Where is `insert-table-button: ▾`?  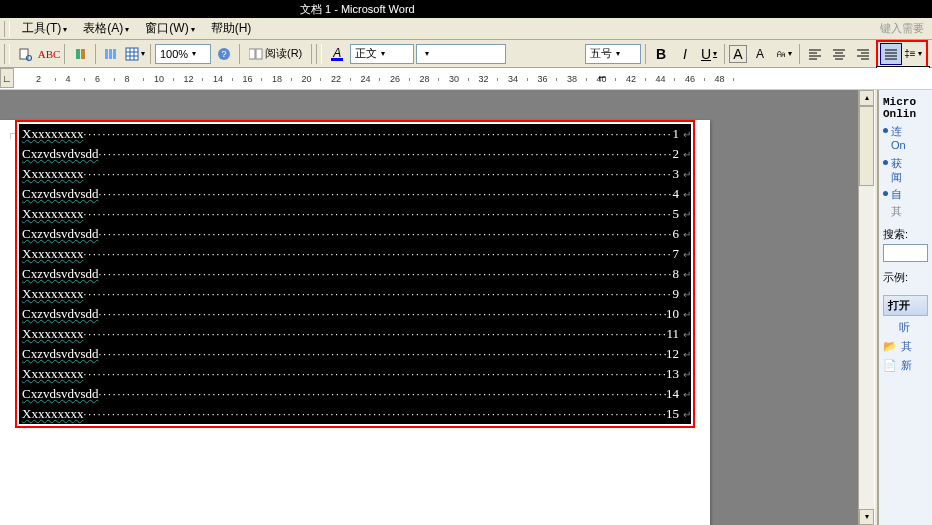
insert-table-button: ▾ is located at coordinates (135, 54).